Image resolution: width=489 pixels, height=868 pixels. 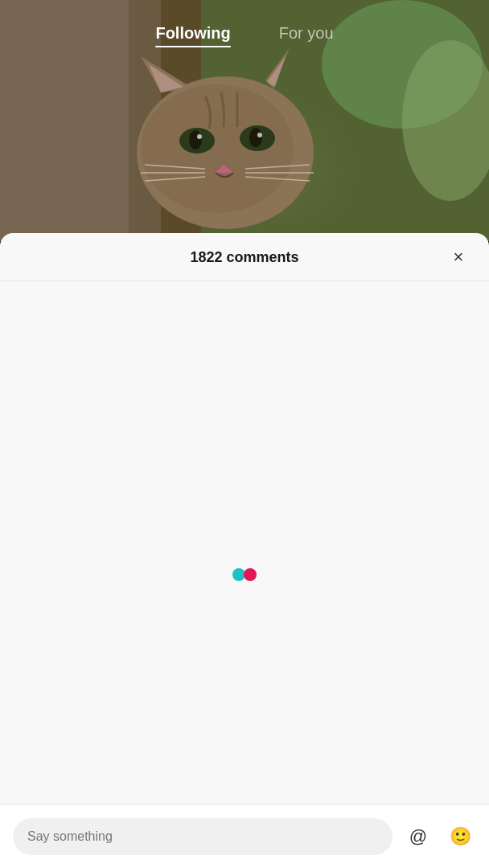 What do you see at coordinates (458, 257) in the screenshot?
I see `close-button: ×` at bounding box center [458, 257].